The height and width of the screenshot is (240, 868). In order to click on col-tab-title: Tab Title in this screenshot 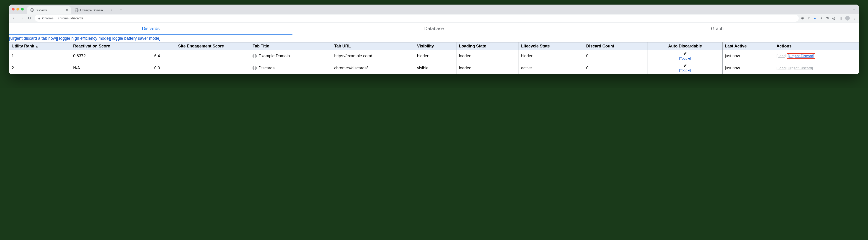, I will do `click(291, 47)`.